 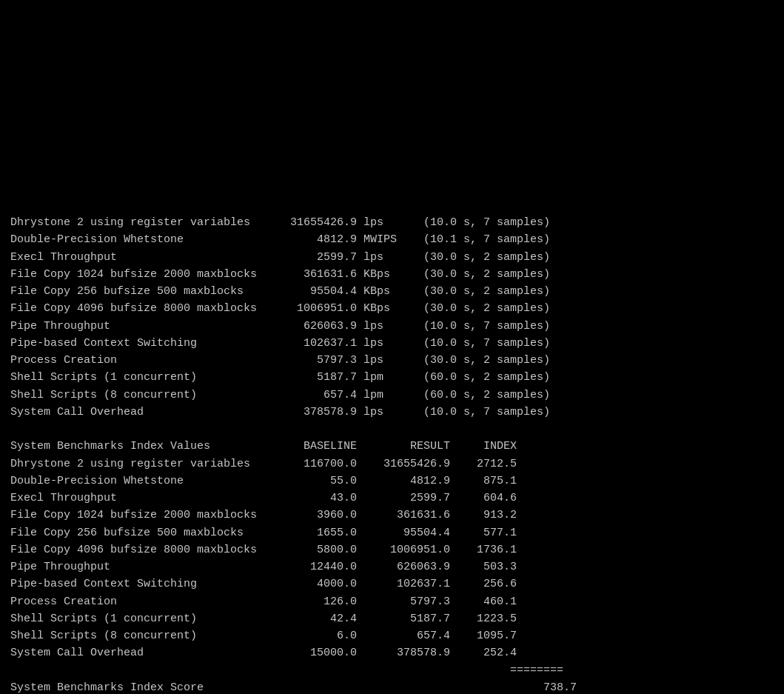 I want to click on index-table-row: Shell Scripts (8 concurrent) 6.0 657.4 1…, so click(x=392, y=635).